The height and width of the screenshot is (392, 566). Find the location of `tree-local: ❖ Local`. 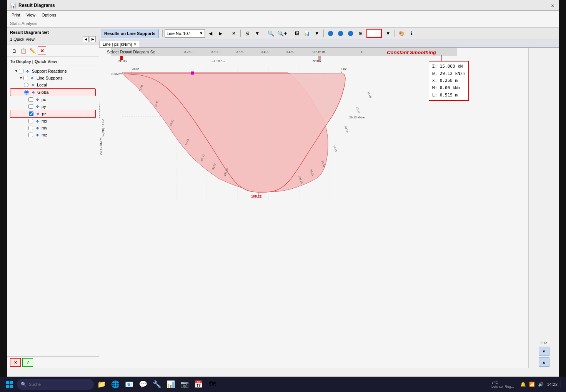

tree-local: ❖ Local is located at coordinates (53, 85).